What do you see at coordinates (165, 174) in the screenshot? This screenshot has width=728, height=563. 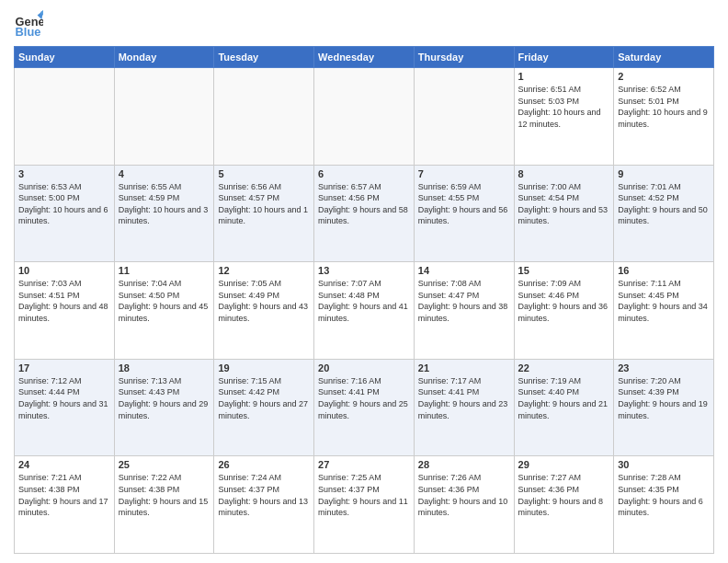 I see `day-number: 4` at bounding box center [165, 174].